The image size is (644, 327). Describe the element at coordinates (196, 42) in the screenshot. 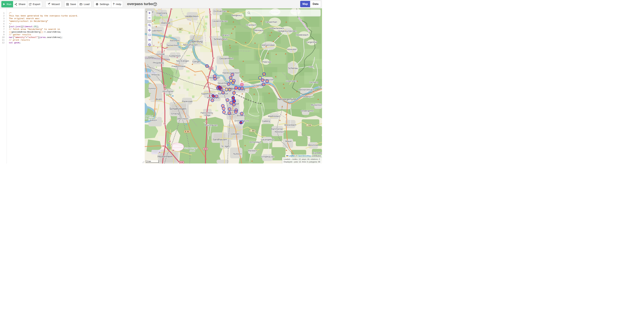

I see `svg-text: Ladenburg` at that location.